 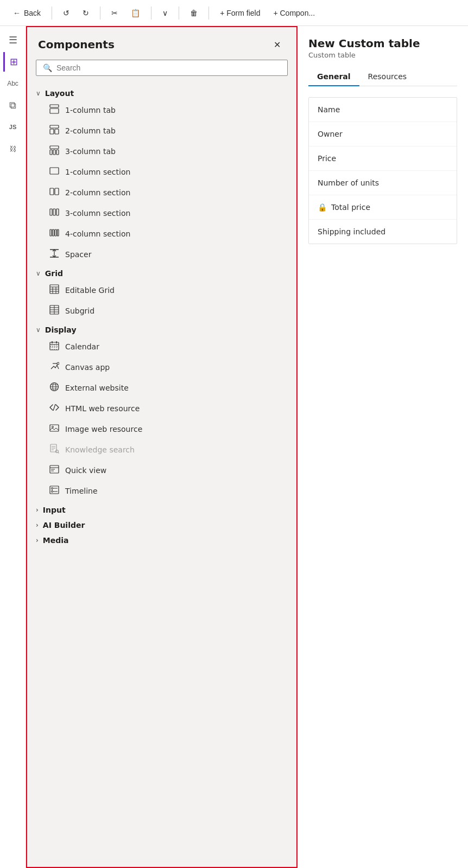 I want to click on field-owner-label: Owner, so click(x=330, y=134).